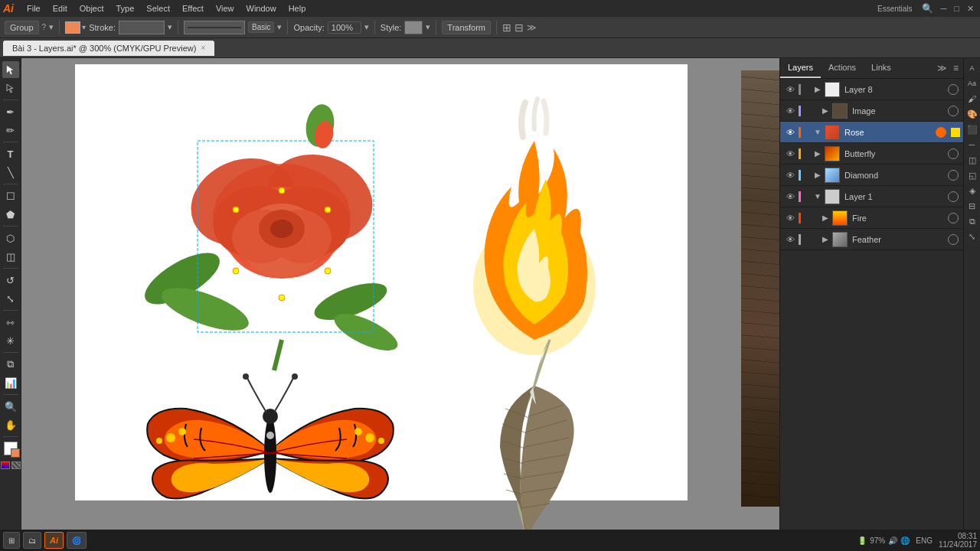 This screenshot has width=980, height=551. What do you see at coordinates (466, 28) in the screenshot?
I see `transform-button: Transform` at bounding box center [466, 28].